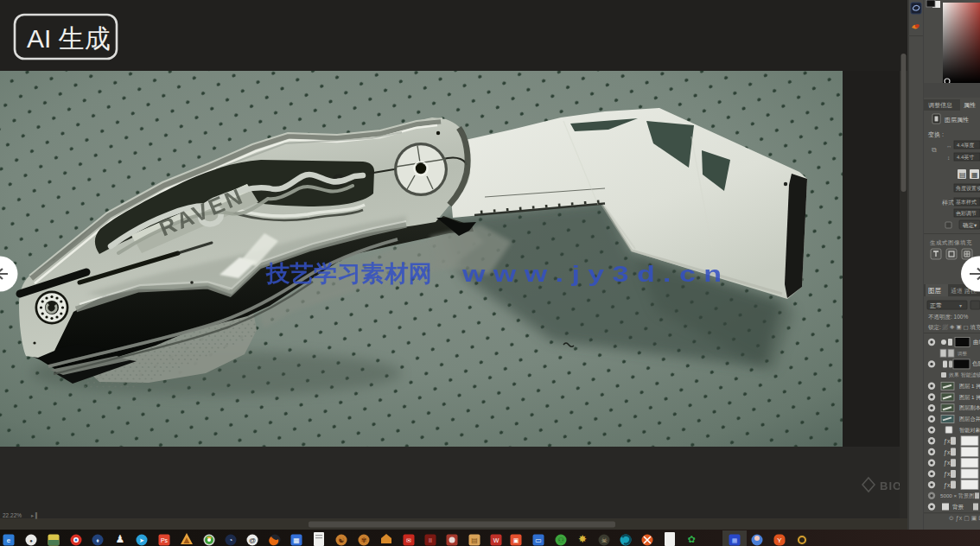 Image resolution: width=980 pixels, height=546 pixels. What do you see at coordinates (970, 386) in the screenshot?
I see `svg-text: 图层 1 拷贝` at bounding box center [970, 386].